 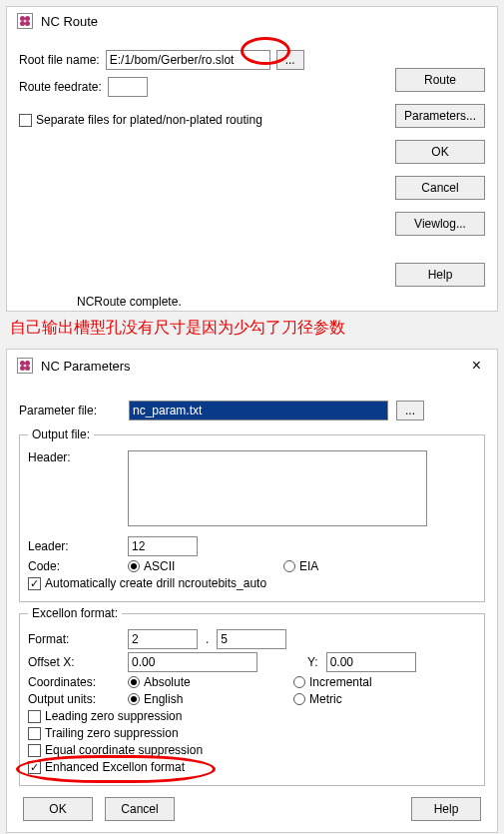 What do you see at coordinates (78, 566) in the screenshot?
I see `code-label: Code:` at bounding box center [78, 566].